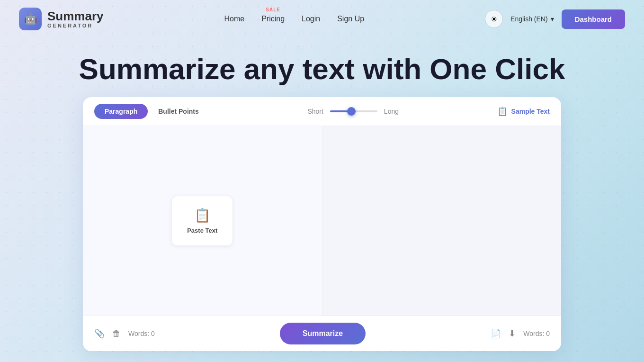 This screenshot has width=644, height=362. I want to click on dashboard-button: Dashboard, so click(593, 19).